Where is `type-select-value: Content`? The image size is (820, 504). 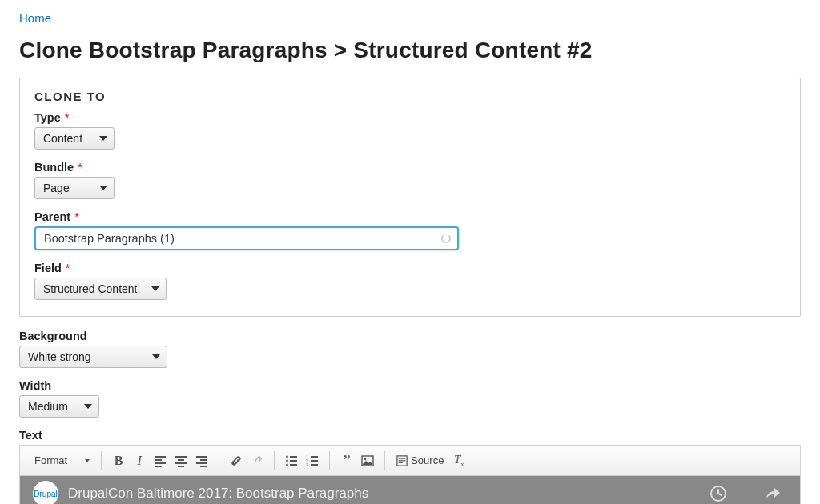
type-select-value: Content is located at coordinates (62, 138).